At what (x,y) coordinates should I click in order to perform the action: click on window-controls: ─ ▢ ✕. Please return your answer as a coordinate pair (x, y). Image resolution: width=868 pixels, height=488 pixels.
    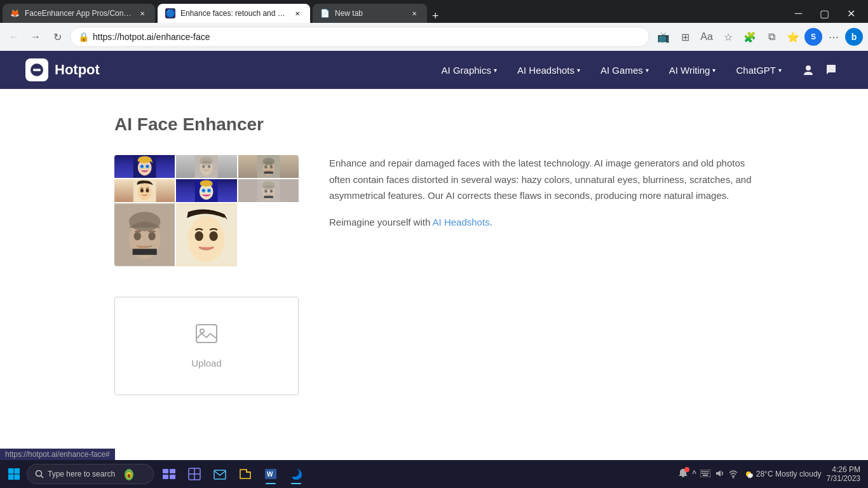
    Looking at the image, I should click on (656, 13).